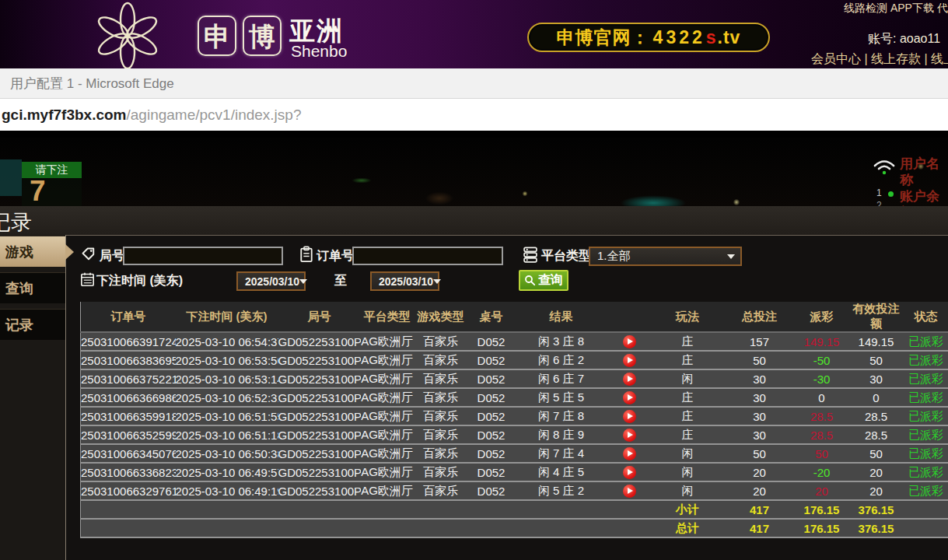 The image size is (948, 560). Describe the element at coordinates (320, 341) in the screenshot. I see `cell: GD052253100PL` at that location.